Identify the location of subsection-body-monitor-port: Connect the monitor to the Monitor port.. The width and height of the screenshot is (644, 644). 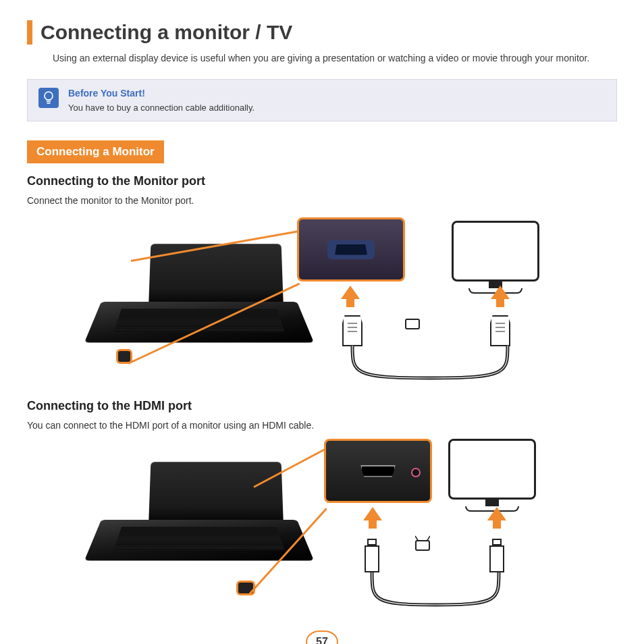
(322, 200).